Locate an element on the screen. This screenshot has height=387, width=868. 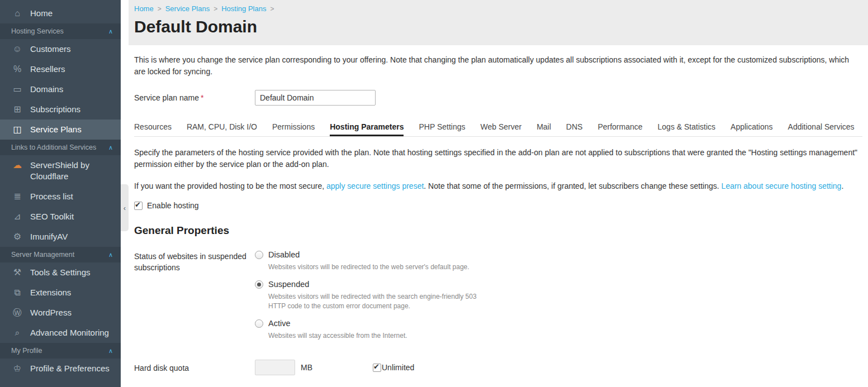
hosting-params-intro-text: Specify the parameters of the hosting se… is located at coordinates (499, 159).